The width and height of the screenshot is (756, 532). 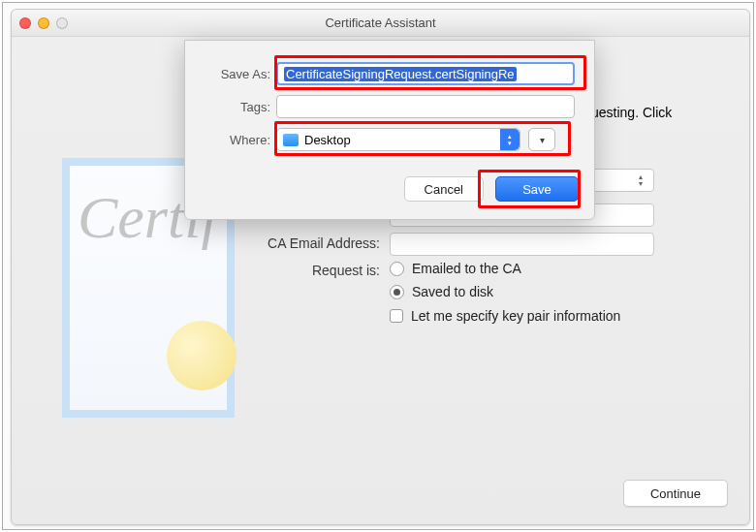 What do you see at coordinates (444, 190) in the screenshot?
I see `cancel-button-label: Cancel` at bounding box center [444, 190].